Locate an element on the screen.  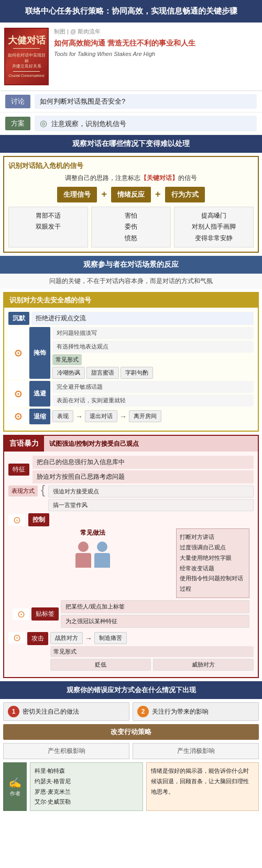
signal-plus-2: + is located at coordinates (158, 195).